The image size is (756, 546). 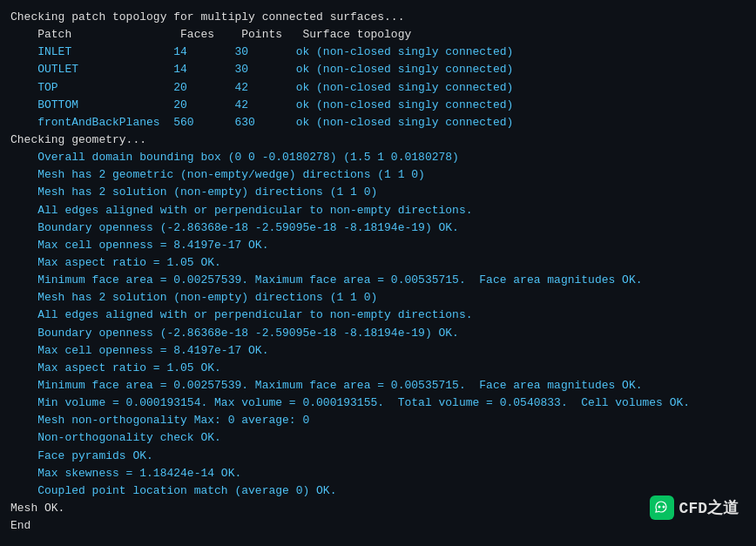 What do you see at coordinates (378, 509) in the screenshot?
I see `terminal-line: Mesh OK.` at bounding box center [378, 509].